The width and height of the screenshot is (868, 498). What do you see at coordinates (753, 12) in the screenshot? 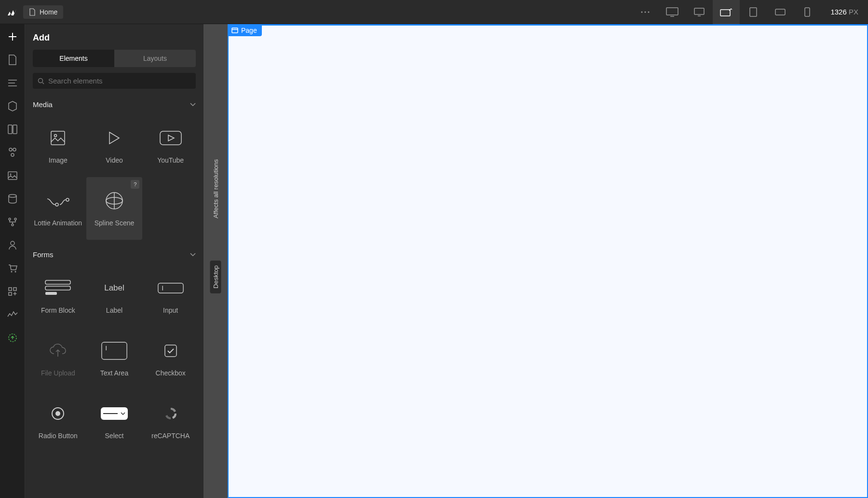
I see `tablet-icon` at bounding box center [753, 12].